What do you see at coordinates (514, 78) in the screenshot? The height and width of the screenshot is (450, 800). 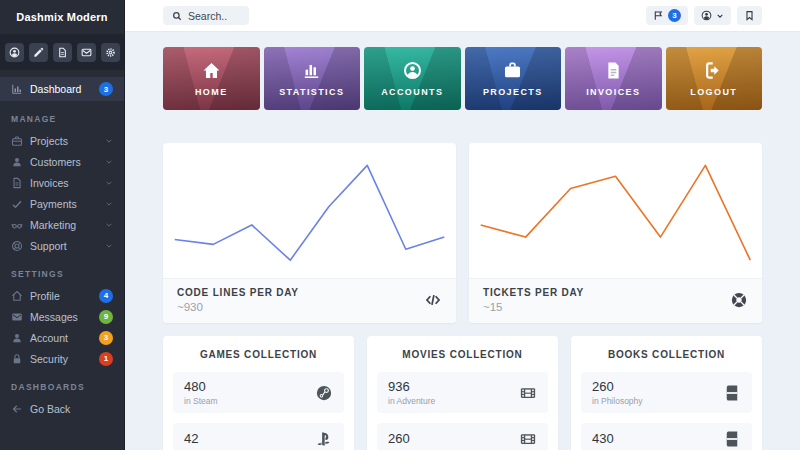 I see `tile-projects: PROJECTS` at bounding box center [514, 78].